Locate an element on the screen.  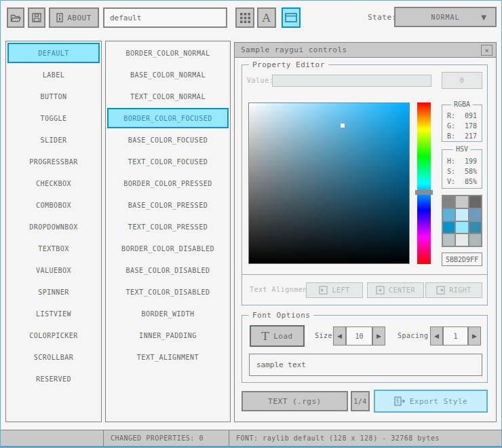
svg-text: E is located at coordinates (398, 402).